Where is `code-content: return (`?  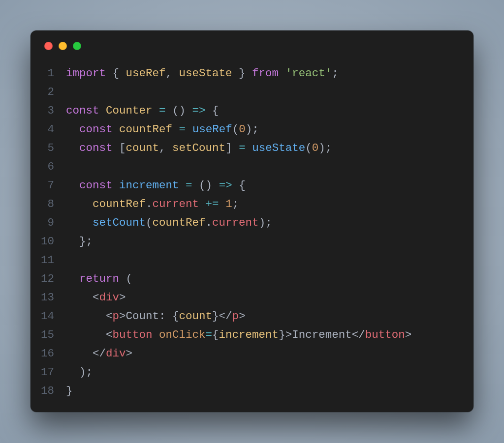 code-content: return ( is located at coordinates (270, 279).